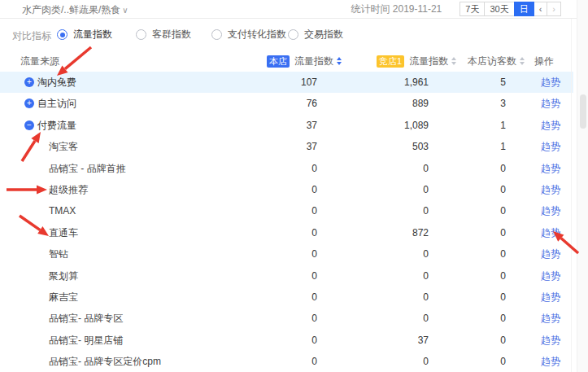 The image size is (588, 372). Describe the element at coordinates (286, 361) in the screenshot. I see `table-row: 品销宝- 品牌专区定价cpm000趋势` at that location.